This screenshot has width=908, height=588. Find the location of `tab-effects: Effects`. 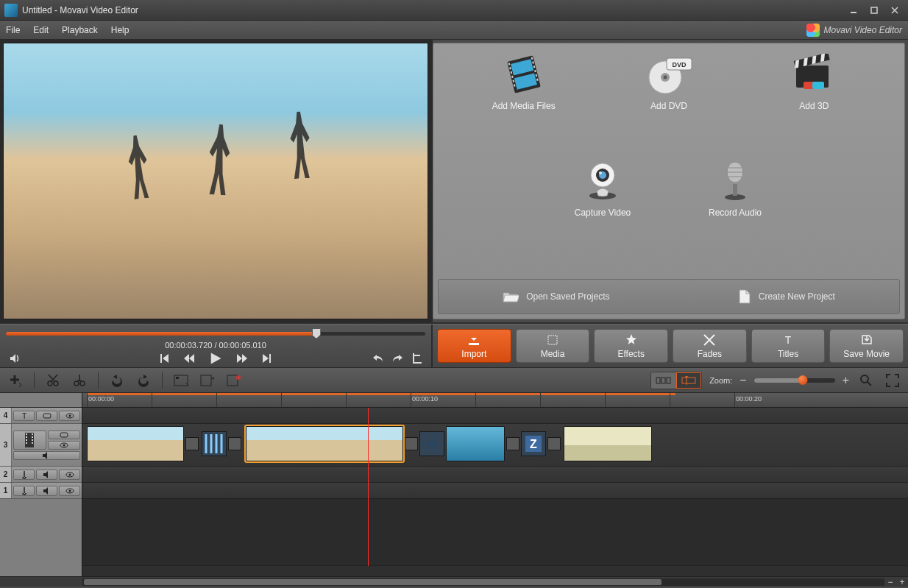

tab-effects: Effects is located at coordinates (631, 346).